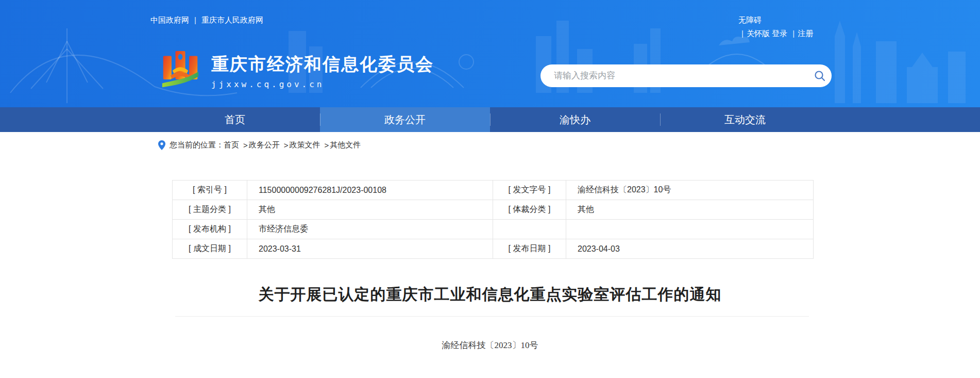 The height and width of the screenshot is (378, 980). What do you see at coordinates (323, 64) in the screenshot?
I see `site-name: 重庆市经济和信息化委员会` at bounding box center [323, 64].